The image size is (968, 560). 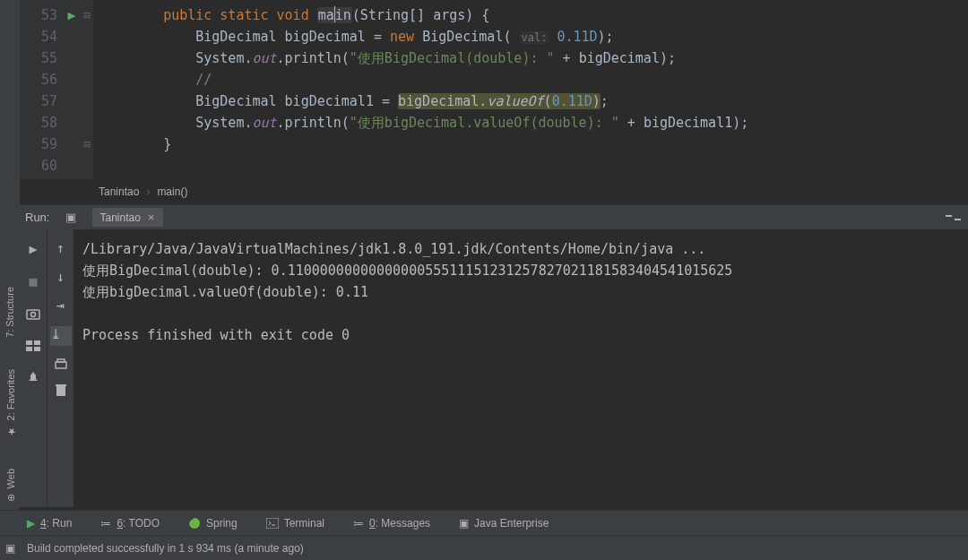 What do you see at coordinates (61, 365) in the screenshot?
I see `print-icon` at bounding box center [61, 365].